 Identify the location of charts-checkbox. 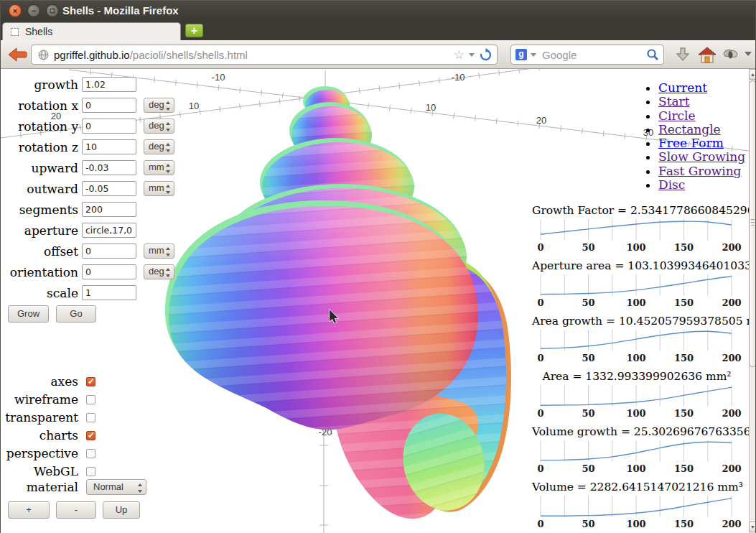
(90, 435).